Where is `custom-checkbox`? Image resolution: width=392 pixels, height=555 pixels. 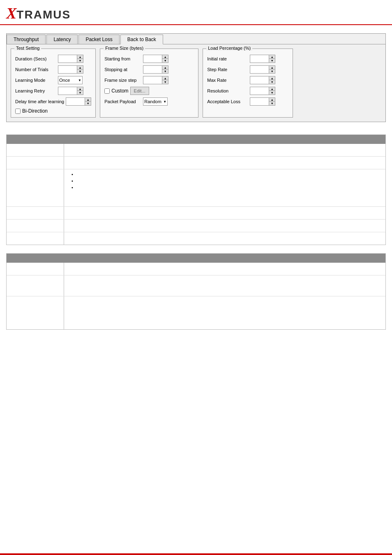 custom-checkbox is located at coordinates (107, 91).